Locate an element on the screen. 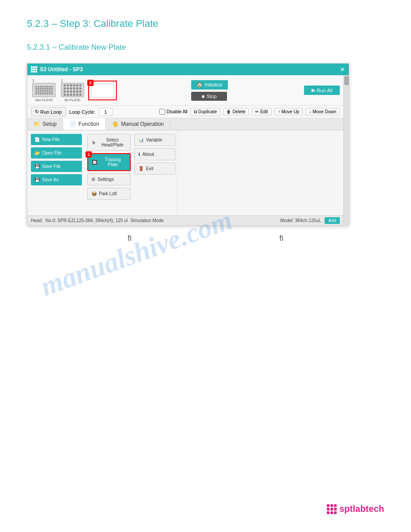  disable-all-label: Disable All is located at coordinates (177, 112).